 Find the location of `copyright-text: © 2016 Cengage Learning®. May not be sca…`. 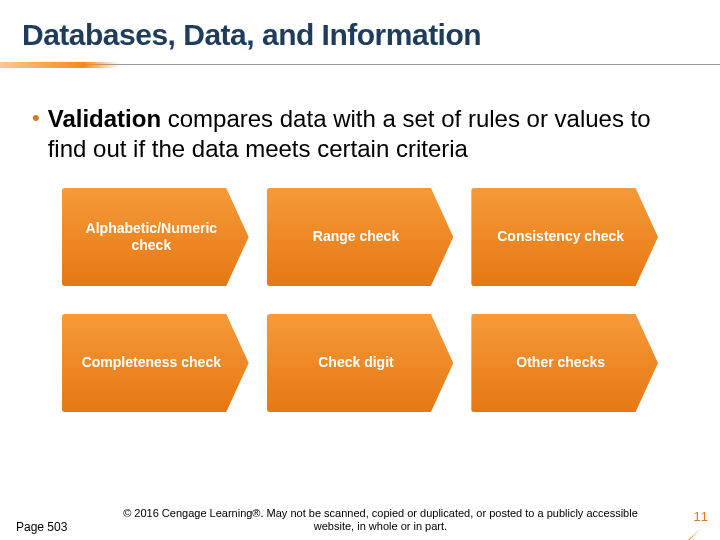

copyright-text: © 2016 Cengage Learning®. May not be sca… is located at coordinates (380, 521).